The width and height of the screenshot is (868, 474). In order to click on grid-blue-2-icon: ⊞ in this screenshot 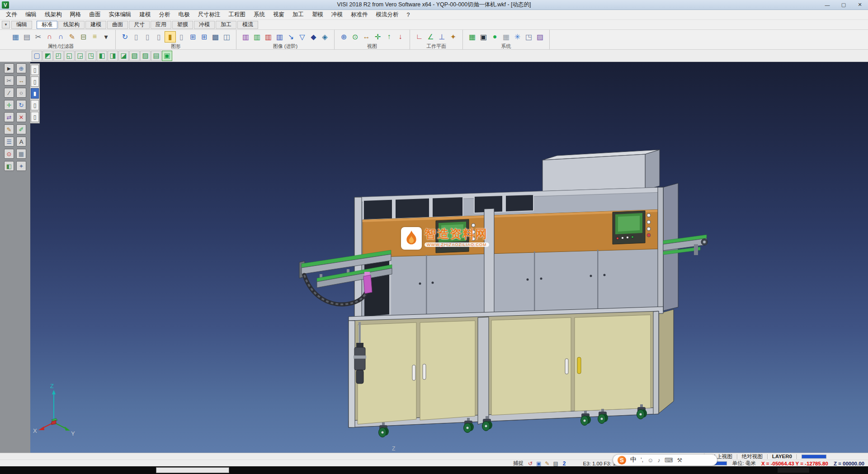, I will do `click(204, 37)`.